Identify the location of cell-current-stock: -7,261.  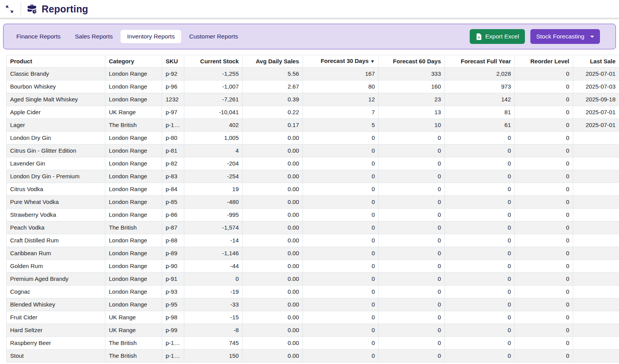
(213, 99).